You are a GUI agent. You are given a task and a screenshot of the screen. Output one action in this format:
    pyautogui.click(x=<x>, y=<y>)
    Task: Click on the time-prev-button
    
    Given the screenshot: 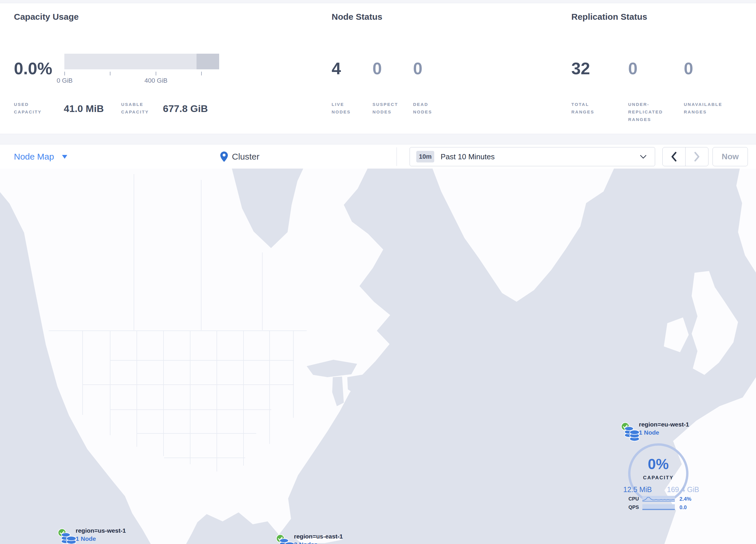 What is the action you would take?
    pyautogui.click(x=674, y=157)
    